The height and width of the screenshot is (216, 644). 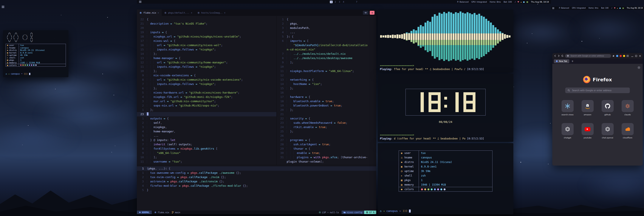 What do you see at coordinates (446, 102) in the screenshot?
I see `clock-digits` at bounding box center [446, 102].